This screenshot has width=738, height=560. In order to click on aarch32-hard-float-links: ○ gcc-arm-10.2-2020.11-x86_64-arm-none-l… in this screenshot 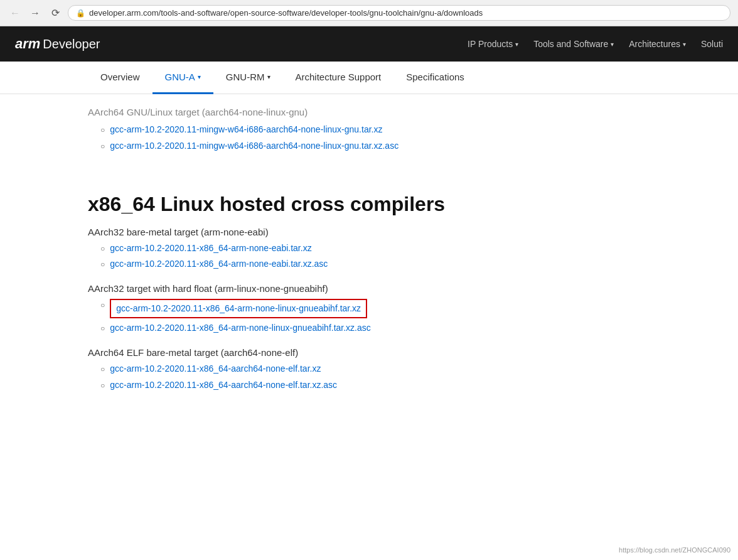, I will do `click(369, 316)`.